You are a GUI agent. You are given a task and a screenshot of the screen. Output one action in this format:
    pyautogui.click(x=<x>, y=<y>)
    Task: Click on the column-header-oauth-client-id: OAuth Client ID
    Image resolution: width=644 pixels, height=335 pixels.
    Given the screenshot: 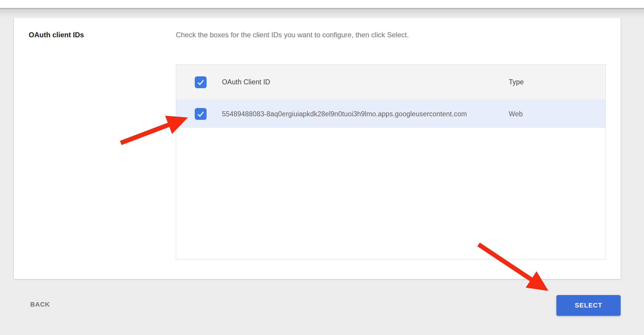 What is the action you would take?
    pyautogui.click(x=246, y=82)
    